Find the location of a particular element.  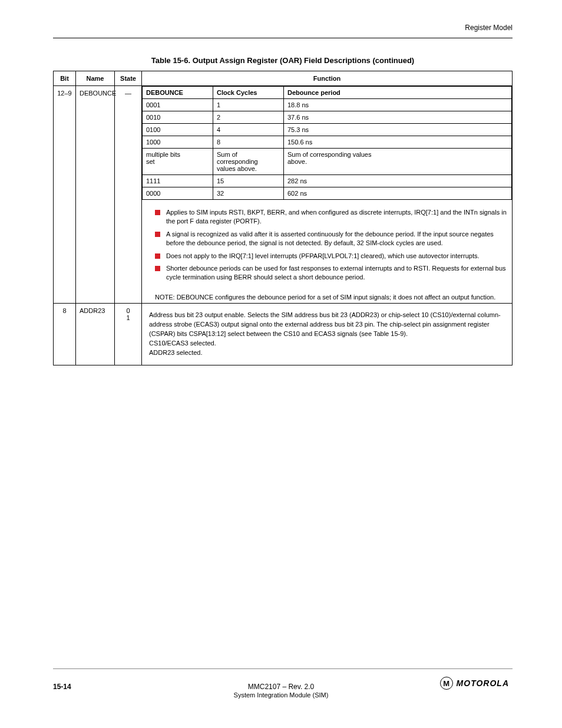

cell-bit: 8 is located at coordinates (65, 335).